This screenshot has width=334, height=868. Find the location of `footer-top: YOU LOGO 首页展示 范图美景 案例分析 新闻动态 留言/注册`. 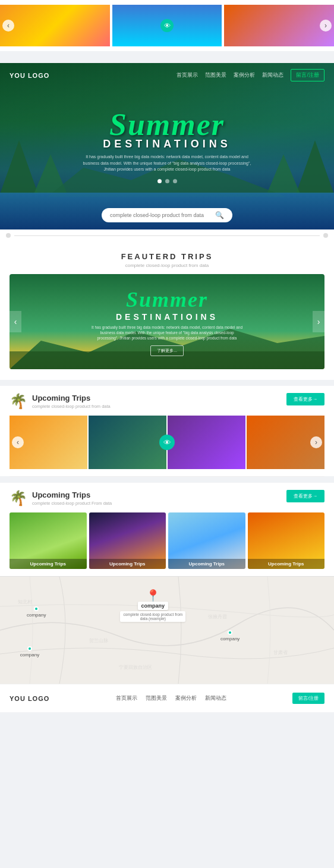

footer-top: YOU LOGO 首页展示 范图美景 案例分析 新闻动态 留言/注册 is located at coordinates (167, 698).